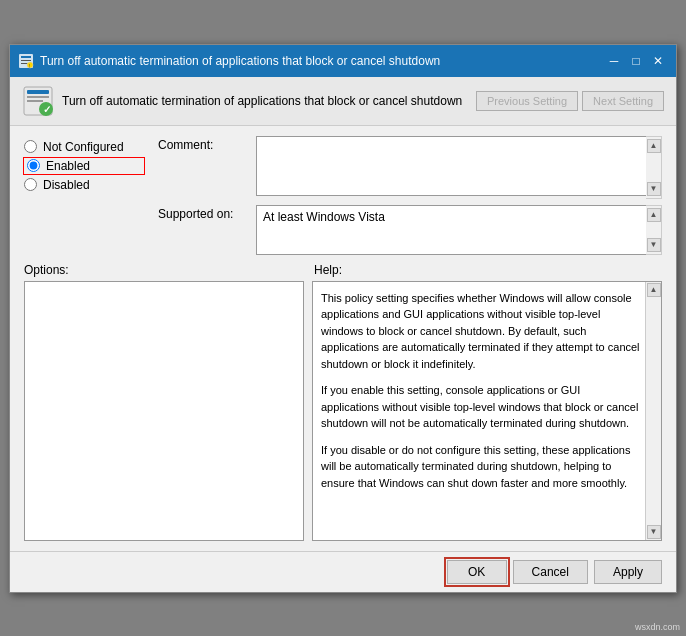  What do you see at coordinates (570, 101) in the screenshot?
I see `header-buttons: Previous Setting Next Setting` at bounding box center [570, 101].